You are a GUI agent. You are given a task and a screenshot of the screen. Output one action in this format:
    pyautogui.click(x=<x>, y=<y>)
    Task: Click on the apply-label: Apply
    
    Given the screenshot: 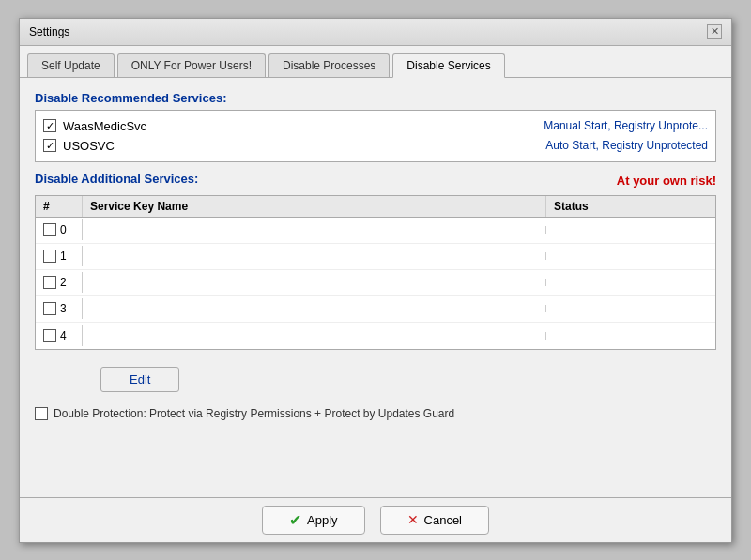 What is the action you would take?
    pyautogui.click(x=323, y=520)
    